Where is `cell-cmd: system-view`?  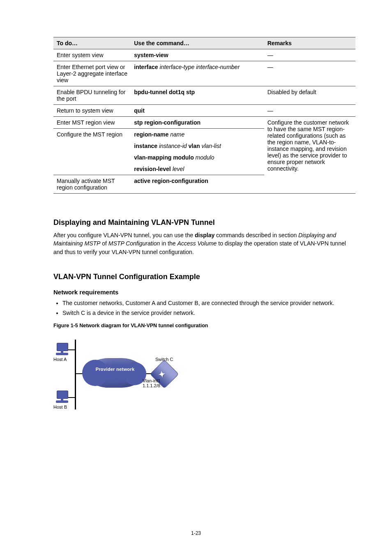
cell-cmd: system-view is located at coordinates (197, 55).